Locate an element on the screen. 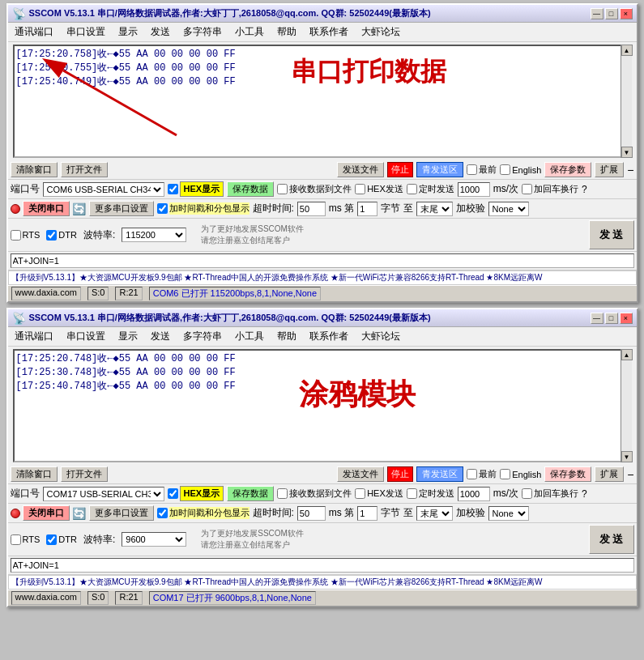 Image resolution: width=644 pixels, height=660 pixels. scroll-down-2: ▼ is located at coordinates (627, 457).